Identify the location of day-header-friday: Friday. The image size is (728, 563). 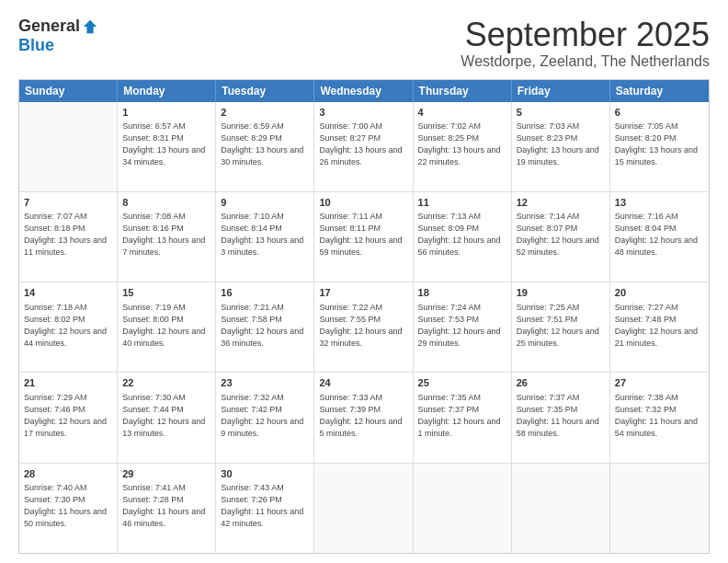
(561, 91).